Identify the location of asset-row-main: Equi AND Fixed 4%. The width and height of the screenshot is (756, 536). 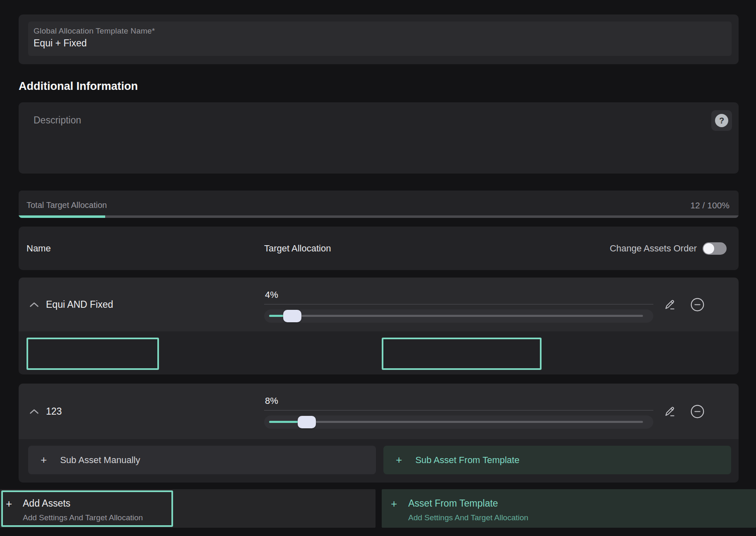
(378, 304).